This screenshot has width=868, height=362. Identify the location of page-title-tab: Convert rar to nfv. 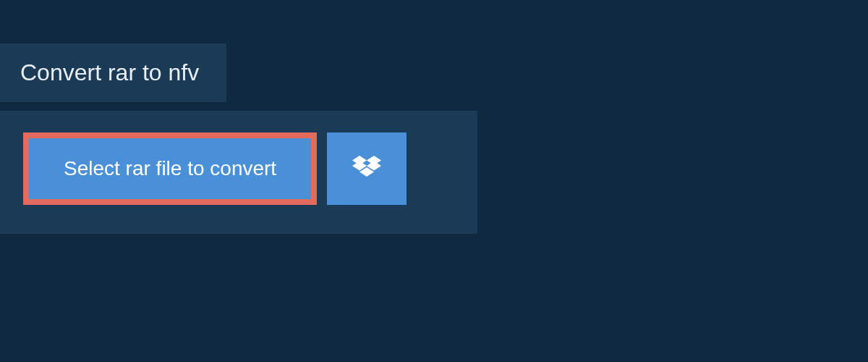
(113, 72).